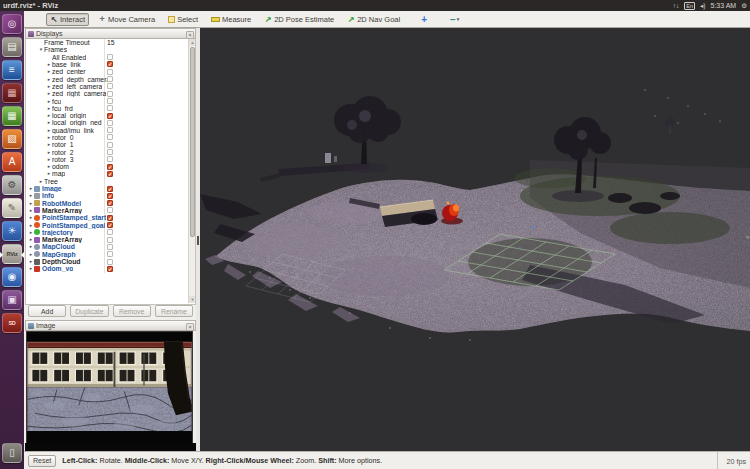 This screenshot has height=469, width=750. I want to click on display-row: ▸ MapGraph, so click(108, 254).